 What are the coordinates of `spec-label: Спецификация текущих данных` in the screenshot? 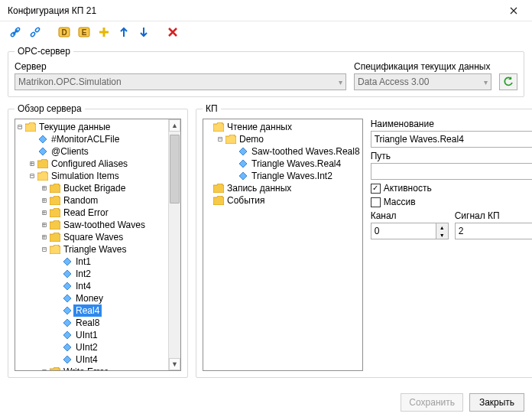 It's located at (423, 67).